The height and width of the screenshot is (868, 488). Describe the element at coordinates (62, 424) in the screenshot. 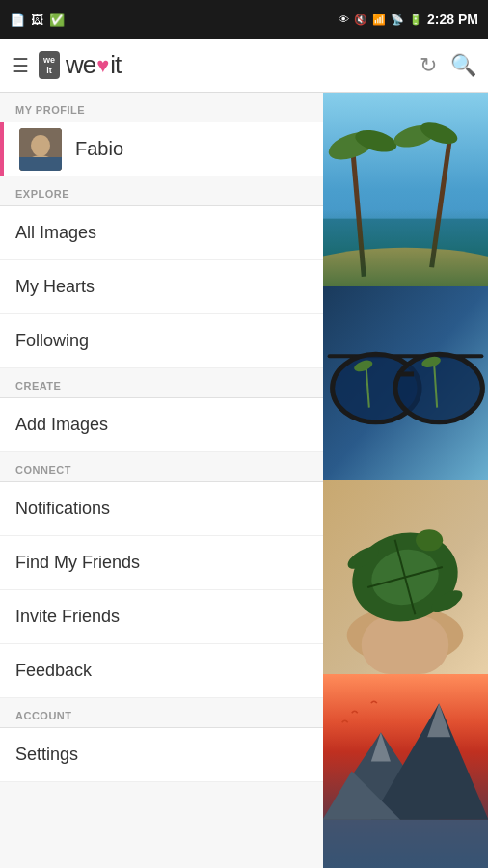

I see `add-images-label: Add Images` at that location.